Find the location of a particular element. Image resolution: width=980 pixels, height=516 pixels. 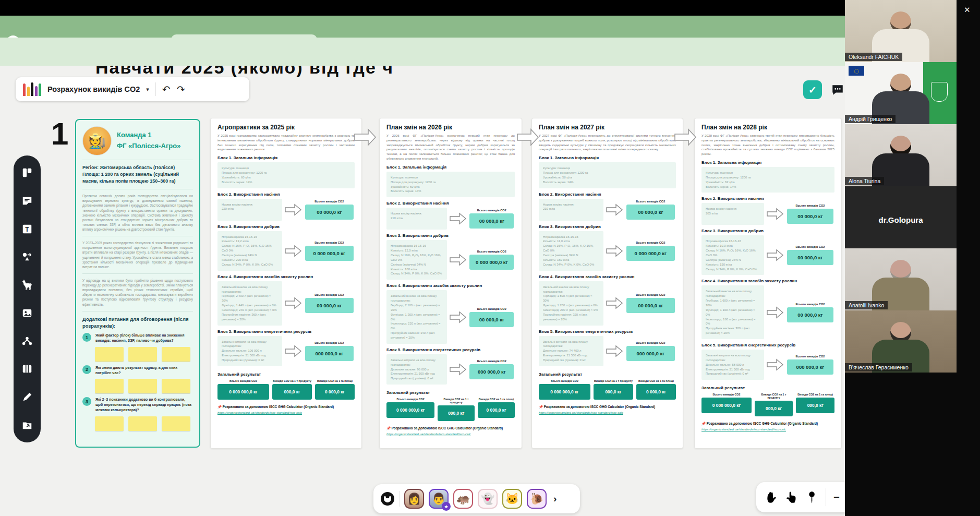

layout-icon is located at coordinates (27, 173).